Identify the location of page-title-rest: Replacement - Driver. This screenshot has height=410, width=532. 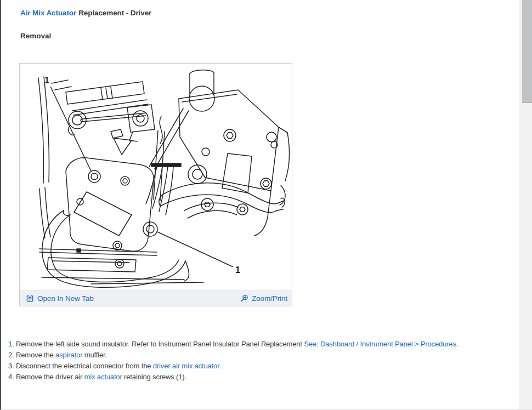
(115, 13).